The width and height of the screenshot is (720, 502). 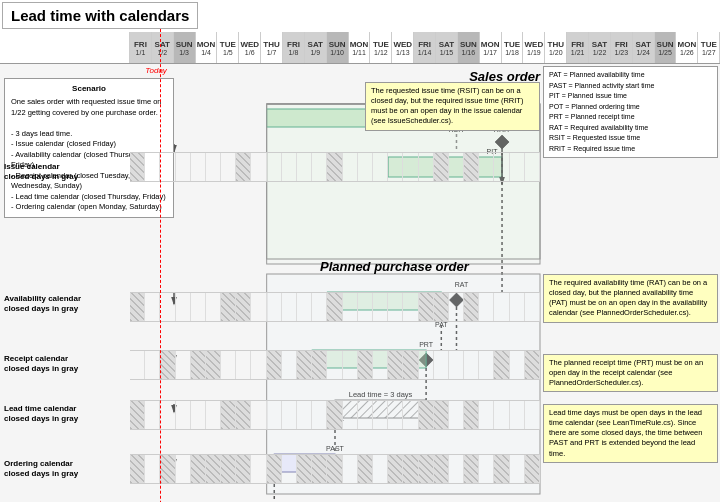 I want to click on legend-item: PAST = Planned activity start time, so click(x=630, y=86).